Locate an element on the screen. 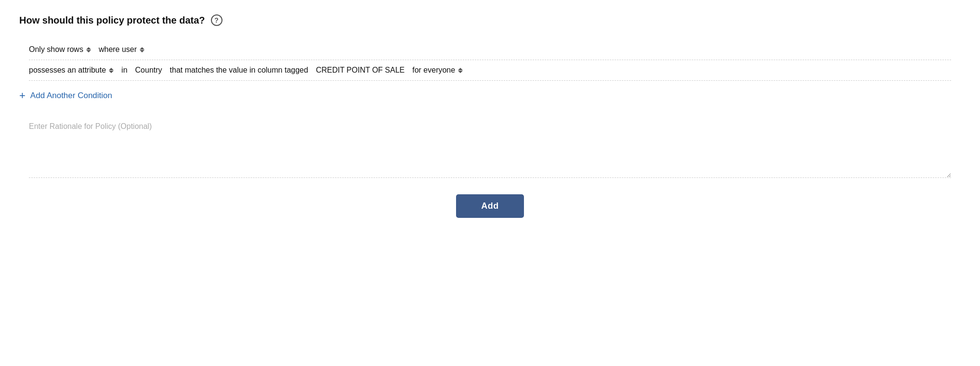  add-condition-button: + Add Another Condition is located at coordinates (65, 96).